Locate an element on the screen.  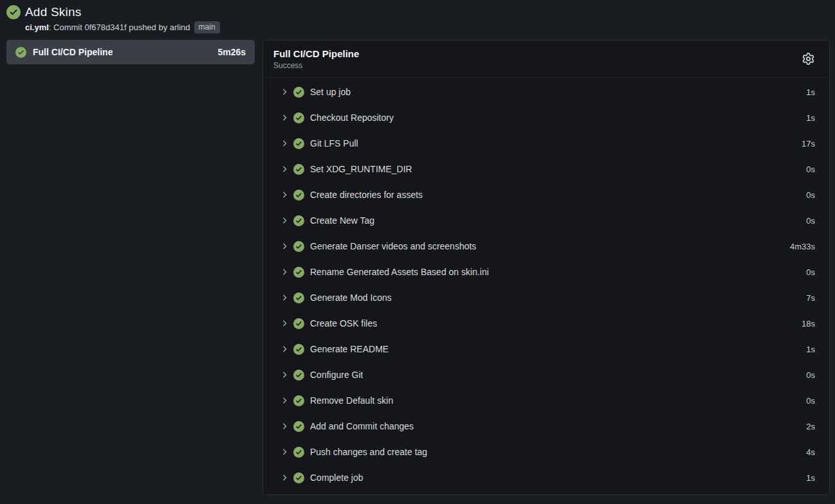
run-title: Add Skins is located at coordinates (53, 12).